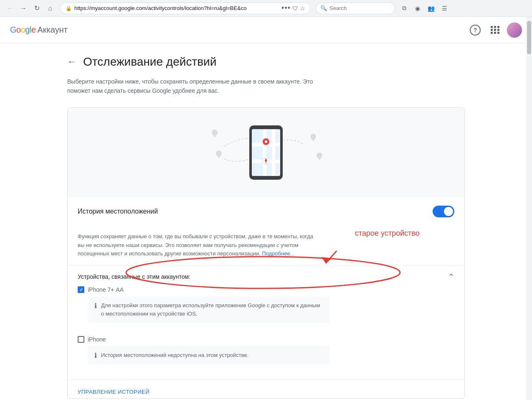  I want to click on search-input, so click(360, 8).